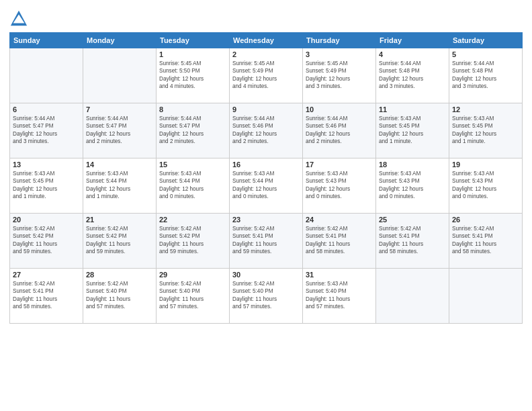  I want to click on calendar-cell: 15Sunrise: 5:43 AM Sunset: 5:44 PM Dayli…, so click(193, 186).